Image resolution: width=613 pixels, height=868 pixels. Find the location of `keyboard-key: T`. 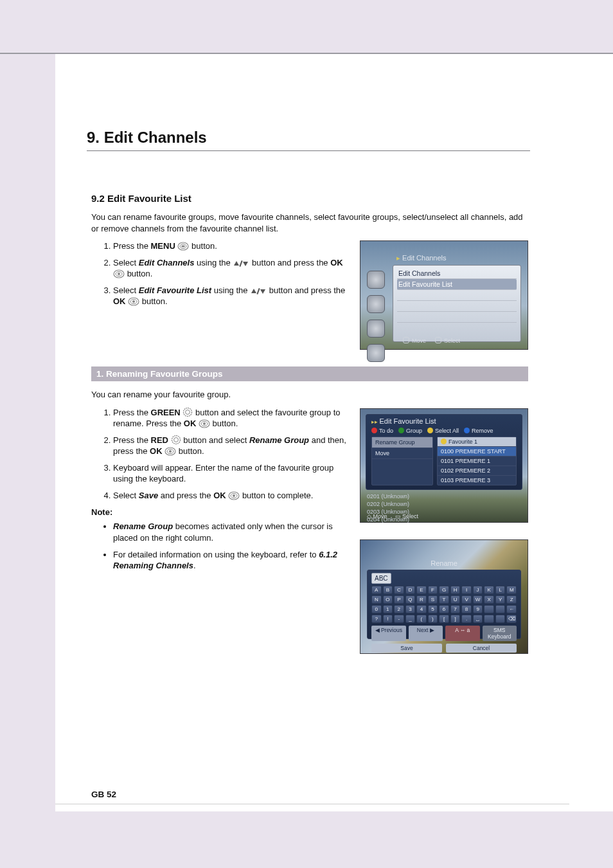

keyboard-key: T is located at coordinates (444, 599).